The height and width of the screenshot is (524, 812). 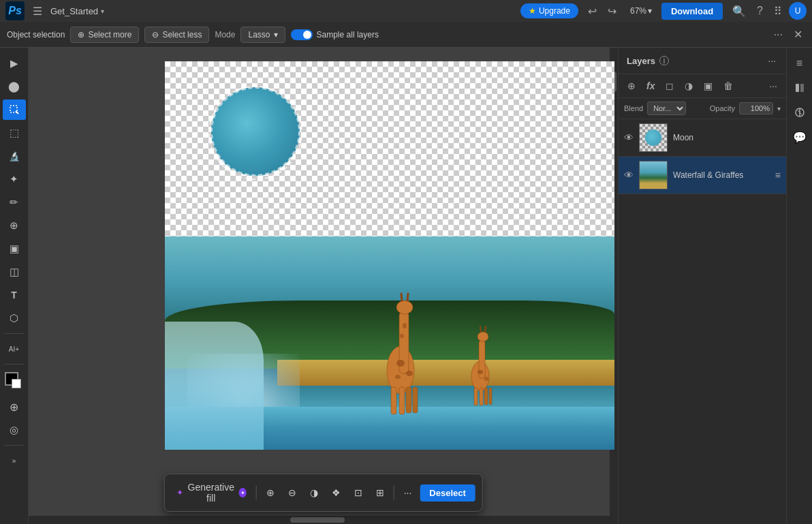 I want to click on select-more-button: ⊕ Select more, so click(x=105, y=35).